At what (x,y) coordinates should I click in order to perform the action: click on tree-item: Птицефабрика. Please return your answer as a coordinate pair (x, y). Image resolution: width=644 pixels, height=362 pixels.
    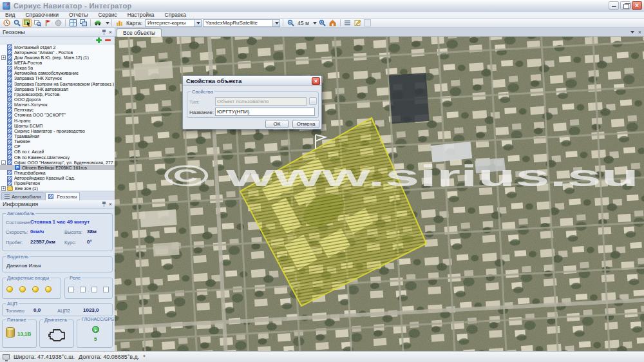
    Looking at the image, I should click on (57, 173).